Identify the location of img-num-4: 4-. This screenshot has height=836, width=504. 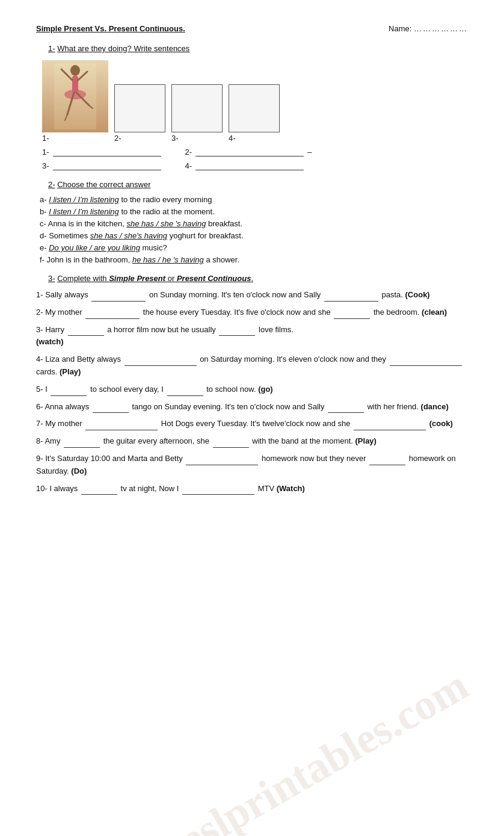
(232, 138).